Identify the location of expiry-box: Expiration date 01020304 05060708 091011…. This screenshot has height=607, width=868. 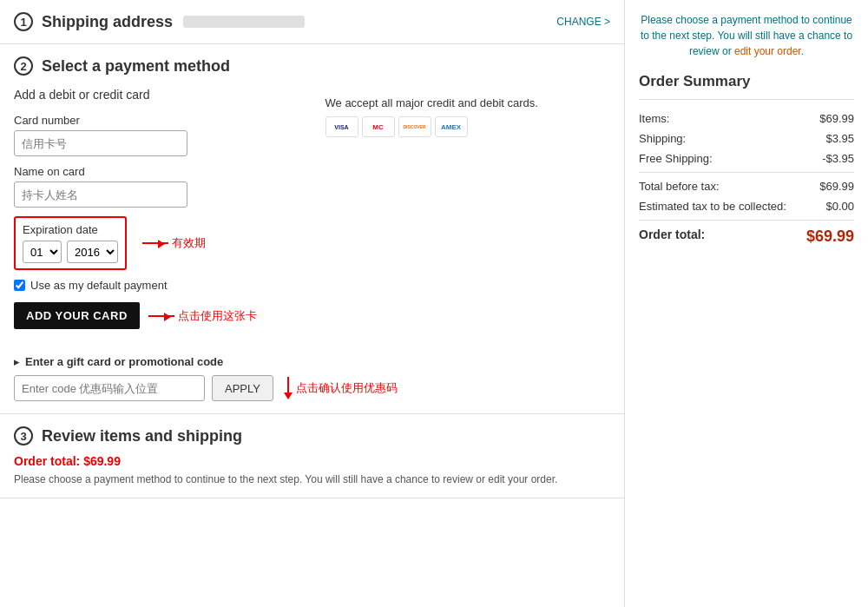
(70, 243).